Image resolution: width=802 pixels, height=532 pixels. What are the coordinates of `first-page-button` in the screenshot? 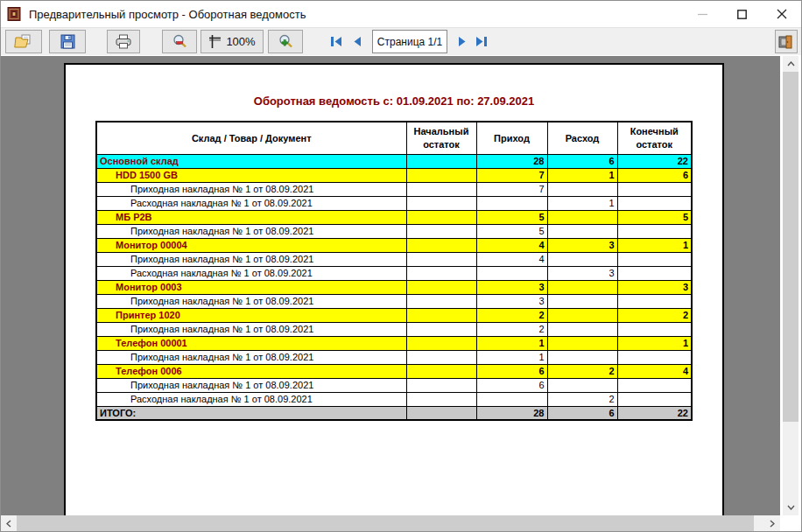 It's located at (336, 42).